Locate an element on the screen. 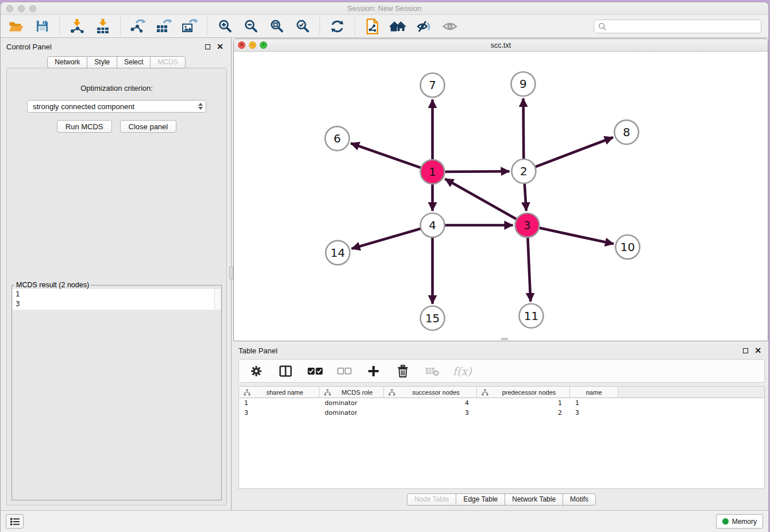 The height and width of the screenshot is (532, 770). task-list-icon is located at coordinates (15, 522).